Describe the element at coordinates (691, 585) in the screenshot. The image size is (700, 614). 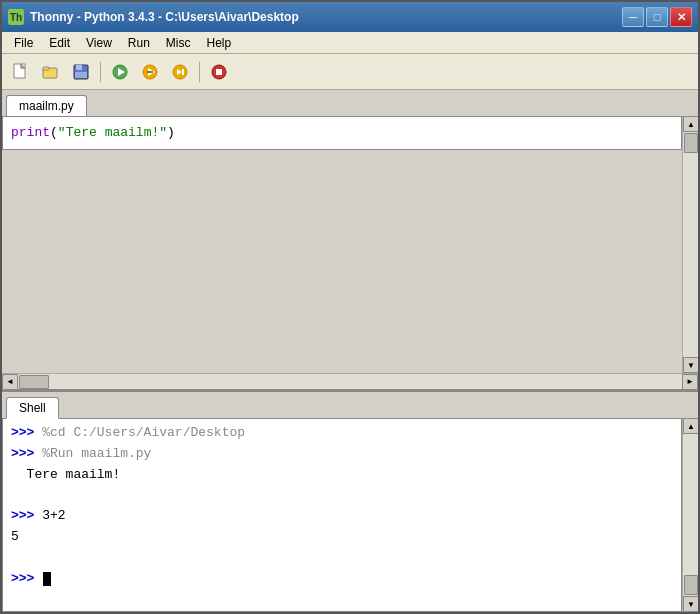
I see `shell-scroll-thumb` at that location.